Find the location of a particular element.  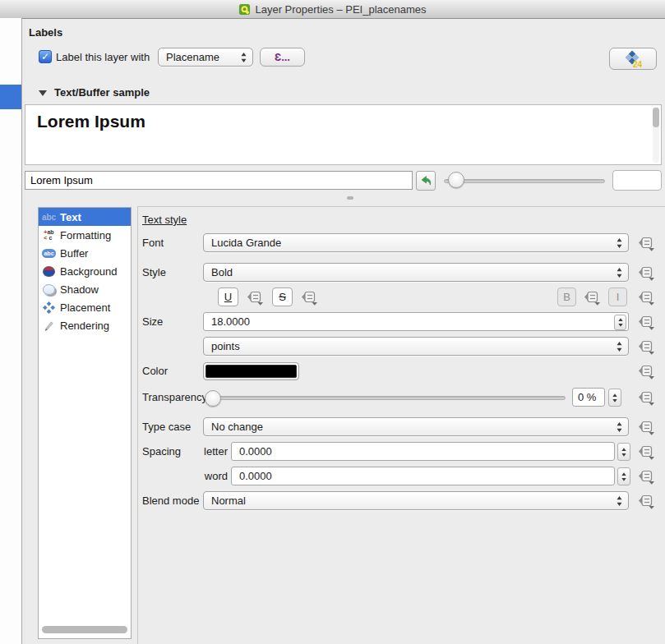

type-case-combobox: No change is located at coordinates (416, 427).